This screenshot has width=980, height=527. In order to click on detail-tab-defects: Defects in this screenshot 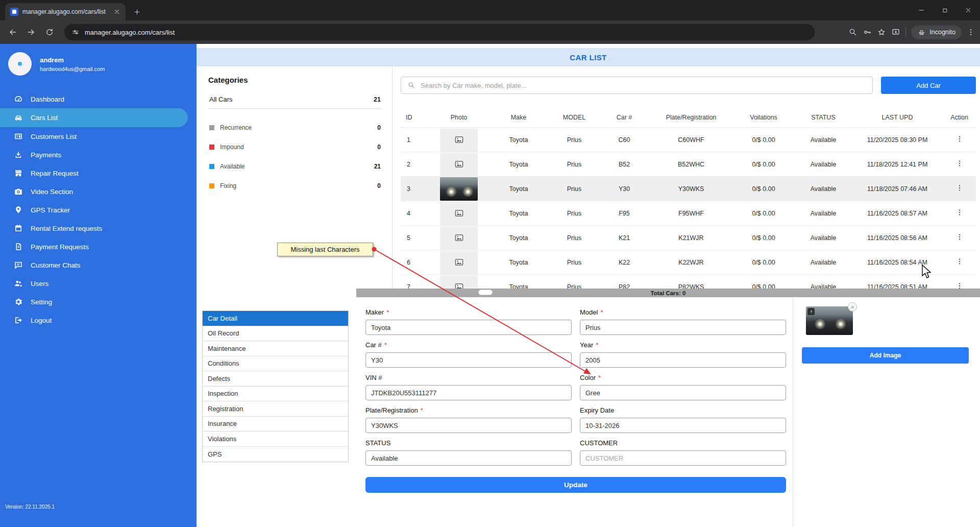, I will do `click(276, 379)`.